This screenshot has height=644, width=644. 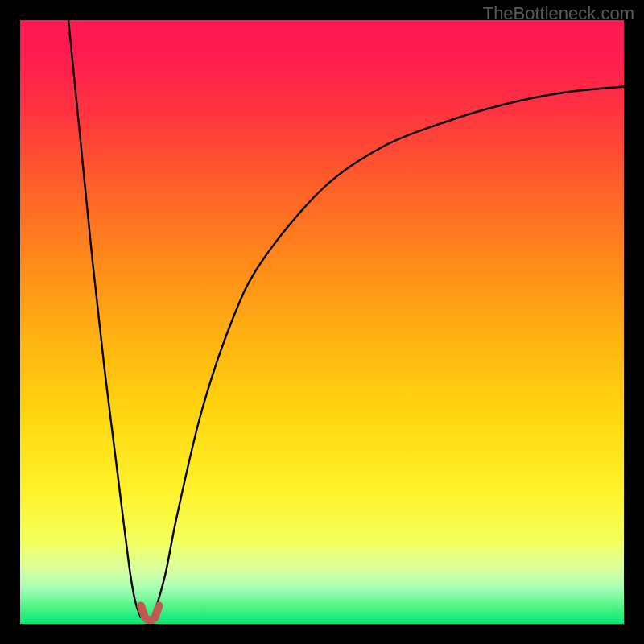 I want to click on bottom-marker, so click(x=150, y=613).